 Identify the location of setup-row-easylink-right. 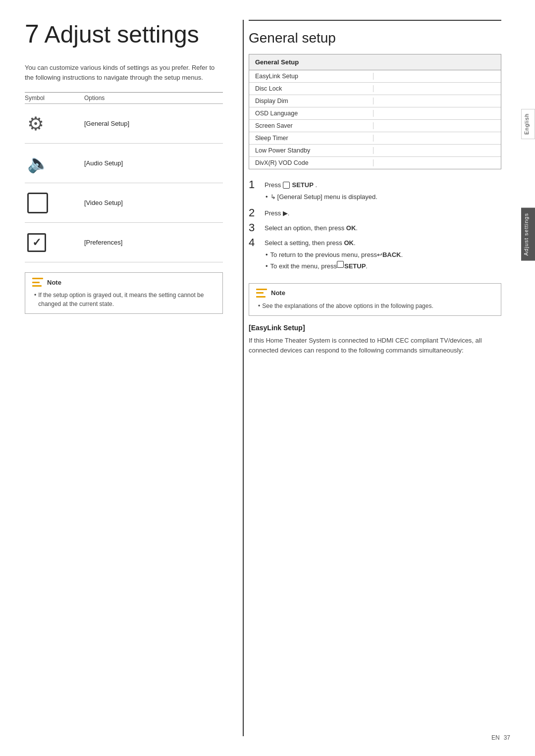
(434, 76).